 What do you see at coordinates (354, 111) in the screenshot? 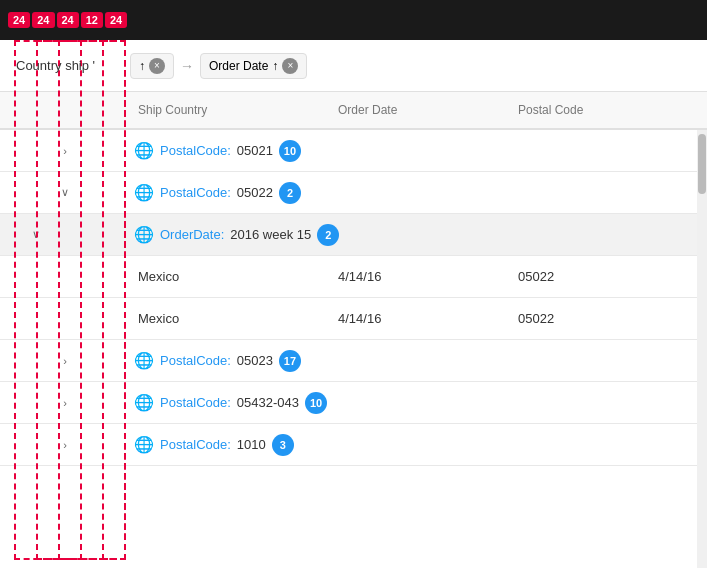
I see `table-header: Ship Country Order Date Postal Code` at bounding box center [354, 111].